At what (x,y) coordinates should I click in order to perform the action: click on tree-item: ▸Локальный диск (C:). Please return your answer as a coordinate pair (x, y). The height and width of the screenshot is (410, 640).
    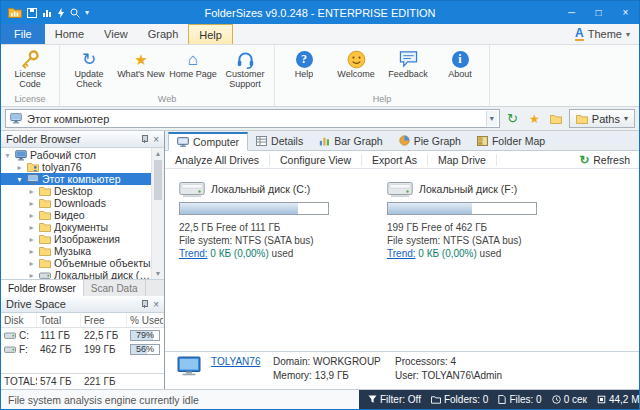
    Looking at the image, I should click on (76, 274).